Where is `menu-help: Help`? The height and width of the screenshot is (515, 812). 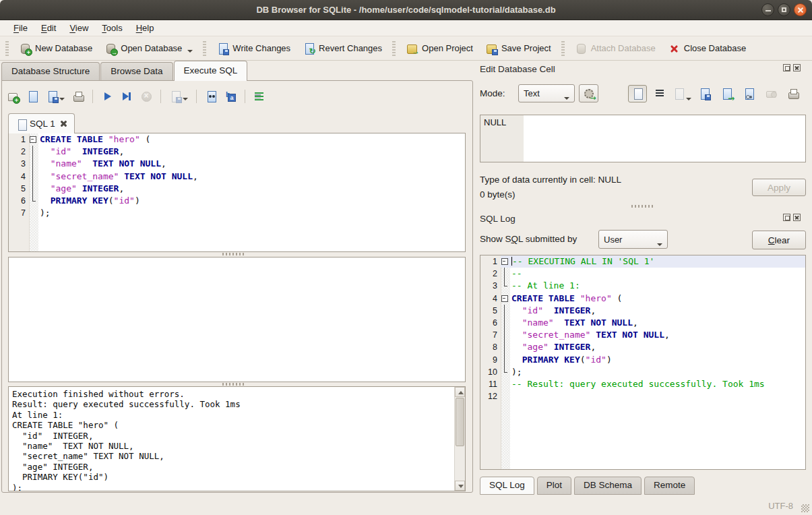 menu-help: Help is located at coordinates (146, 28).